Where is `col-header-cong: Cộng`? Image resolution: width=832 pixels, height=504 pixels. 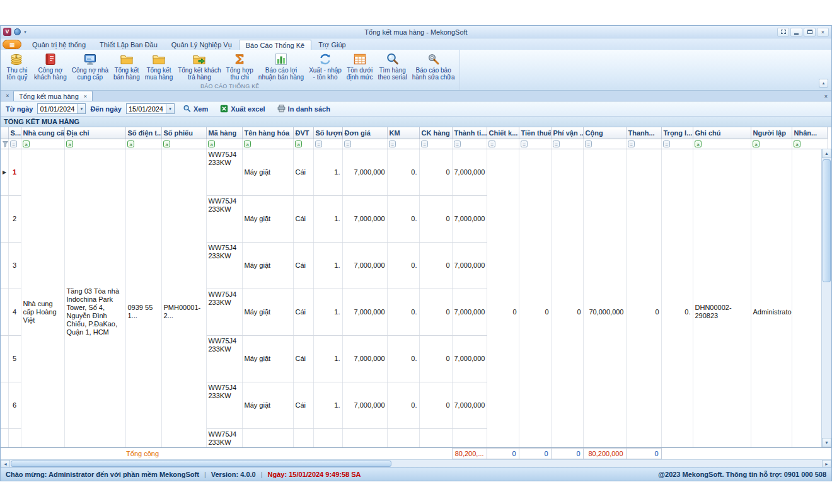 col-header-cong: Cộng is located at coordinates (604, 133).